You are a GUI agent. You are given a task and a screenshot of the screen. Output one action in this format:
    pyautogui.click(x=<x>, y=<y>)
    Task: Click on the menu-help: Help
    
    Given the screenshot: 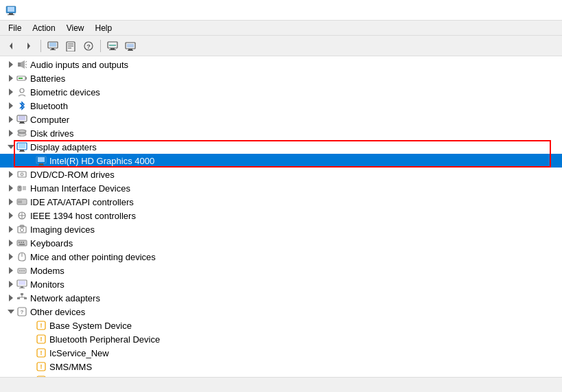 What is the action you would take?
    pyautogui.click(x=104, y=28)
    